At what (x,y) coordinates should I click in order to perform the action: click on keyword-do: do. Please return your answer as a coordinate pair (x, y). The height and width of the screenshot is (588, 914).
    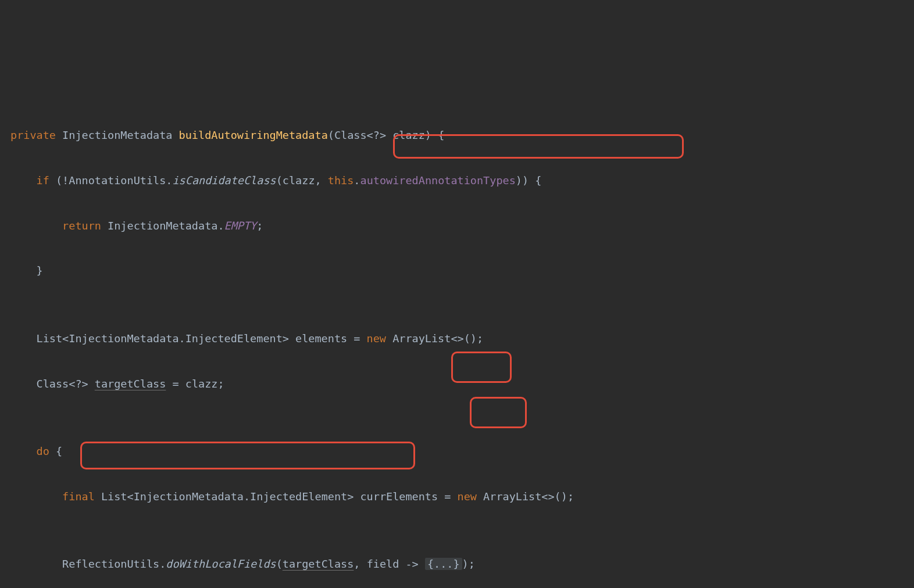
    Looking at the image, I should click on (43, 451).